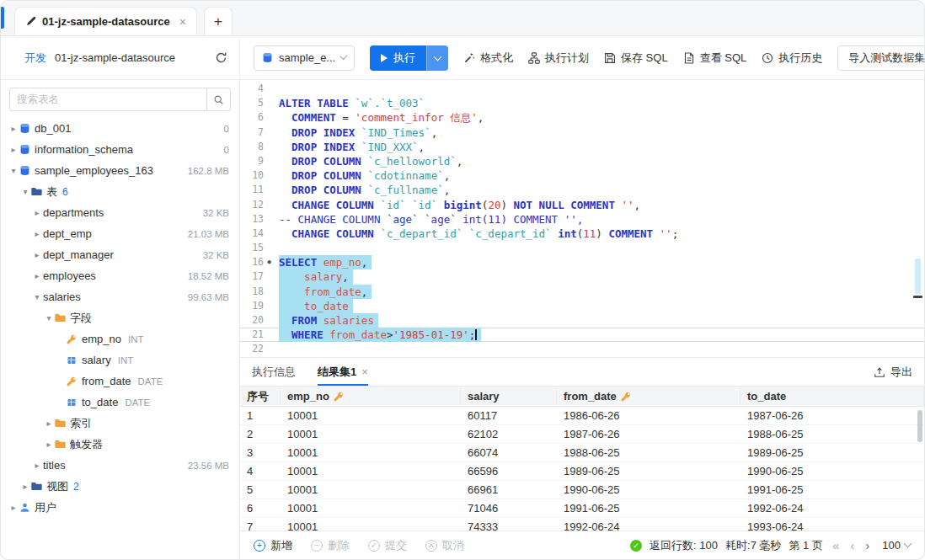 This screenshot has width=925, height=560. What do you see at coordinates (582, 524) in the screenshot?
I see `table-row: 710001743331992-06-241993-06-24` at bounding box center [582, 524].